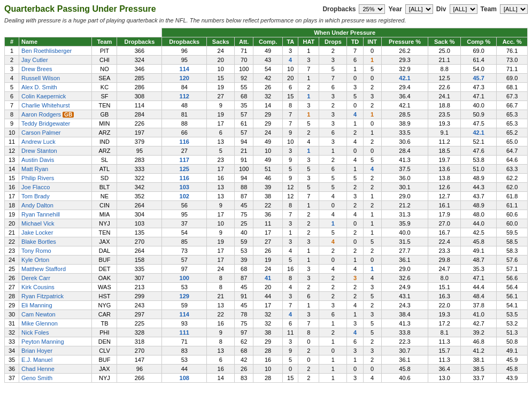 The image size is (532, 410). What do you see at coordinates (184, 133) in the screenshot?
I see `dropbacks2: 66` at bounding box center [184, 133].